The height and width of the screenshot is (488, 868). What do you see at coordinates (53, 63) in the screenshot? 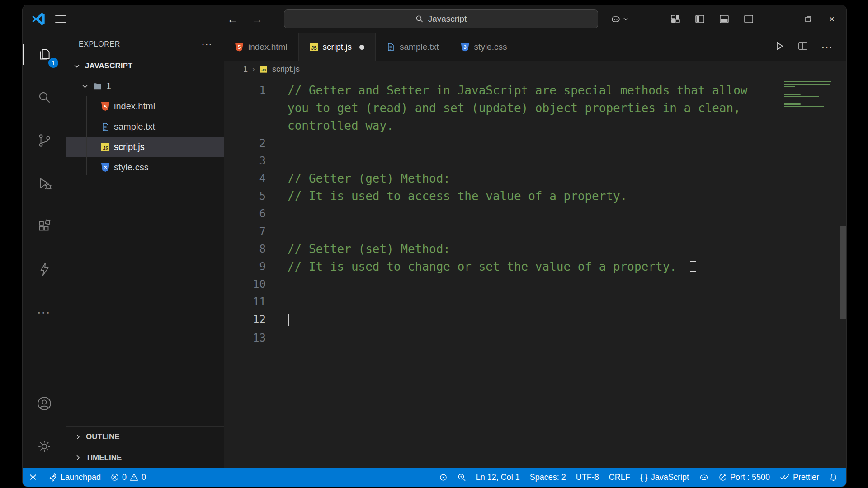
I see `explorer-badge: 1` at bounding box center [53, 63].